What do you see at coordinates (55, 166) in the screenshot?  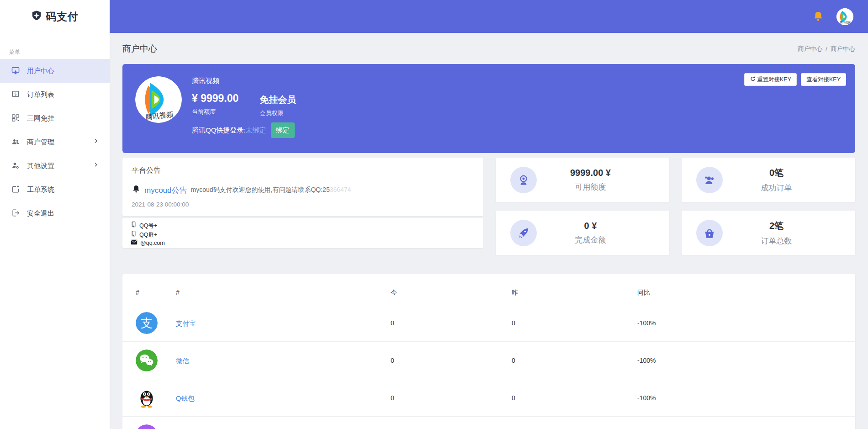 I see `sidebar-item-other-settings: 其他设置` at bounding box center [55, 166].